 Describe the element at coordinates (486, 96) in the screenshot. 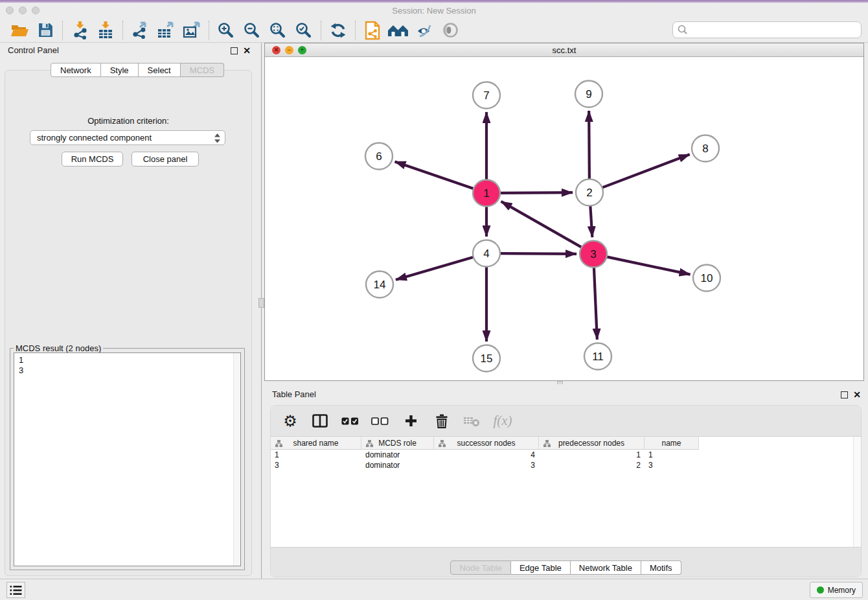

I see `graph-node-7: 7` at that location.